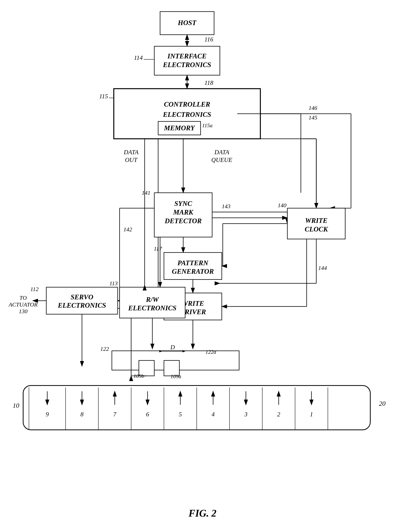 This screenshot has height=532, width=405. What do you see at coordinates (23, 298) in the screenshot?
I see `to-actuator-label1: TO` at bounding box center [23, 298].